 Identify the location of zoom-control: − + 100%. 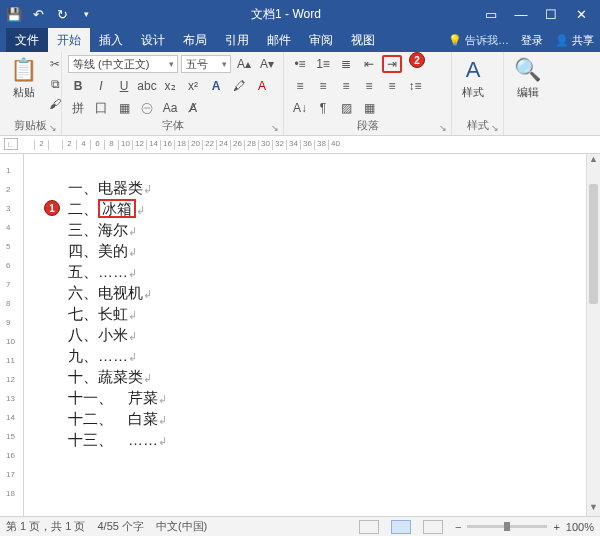
(524, 527).